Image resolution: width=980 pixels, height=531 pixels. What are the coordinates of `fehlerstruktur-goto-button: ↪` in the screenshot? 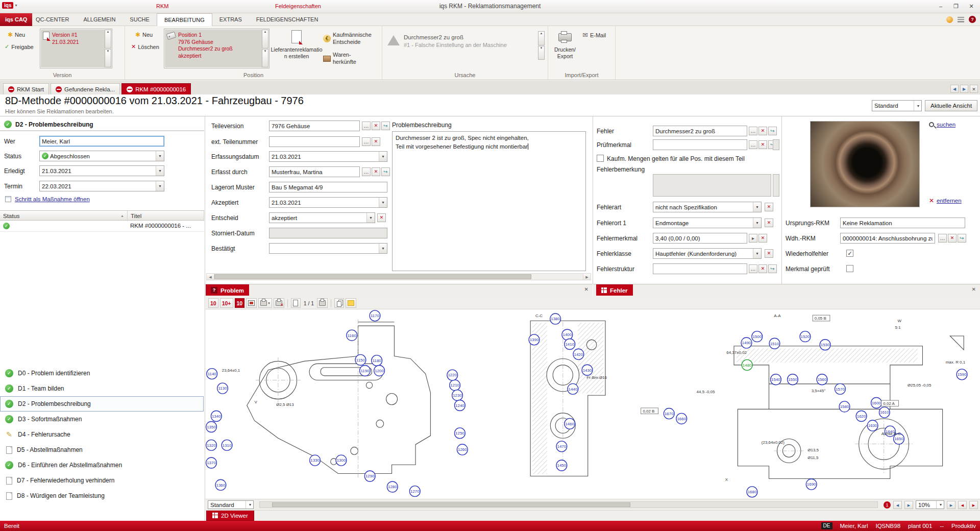 It's located at (773, 269).